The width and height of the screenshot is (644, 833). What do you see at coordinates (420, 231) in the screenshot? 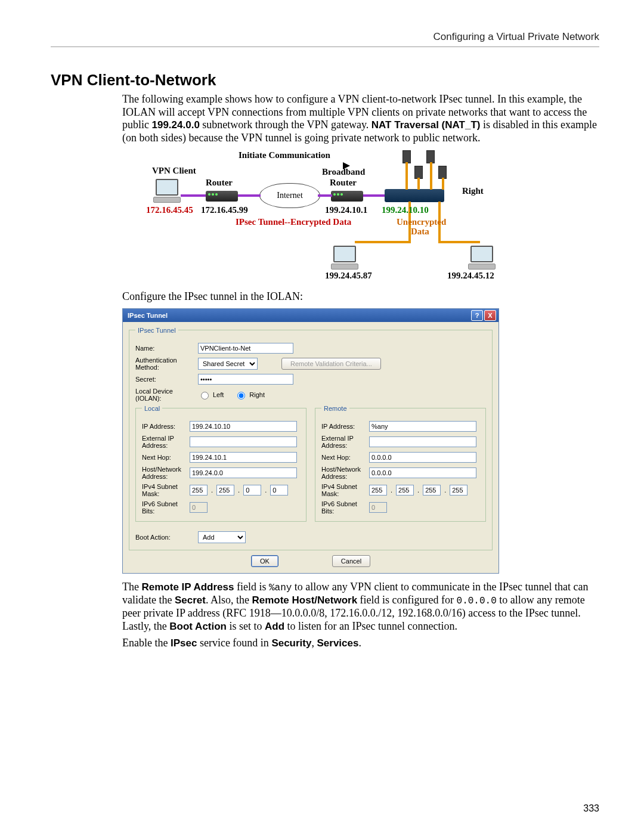
I see `label-data: Data` at bounding box center [420, 231].